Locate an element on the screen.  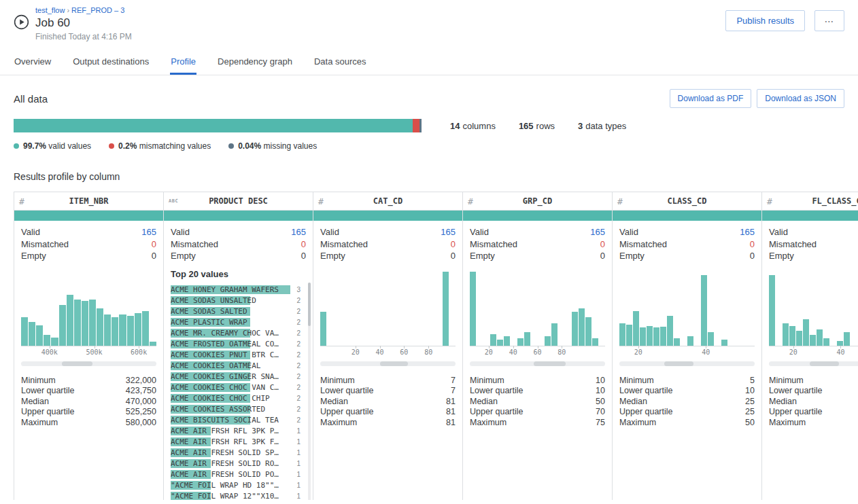
stat-row-maximum: Maximum81 is located at coordinates (388, 423).